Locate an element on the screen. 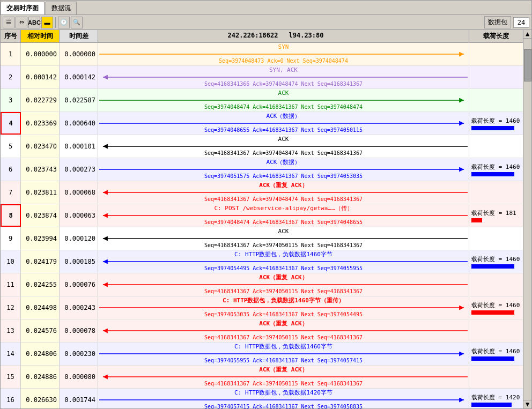 The width and height of the screenshot is (532, 409). row-flow: C: HTTP数据包，负载数据1460字节Seq=3974055955 Ack=… is located at coordinates (284, 354).